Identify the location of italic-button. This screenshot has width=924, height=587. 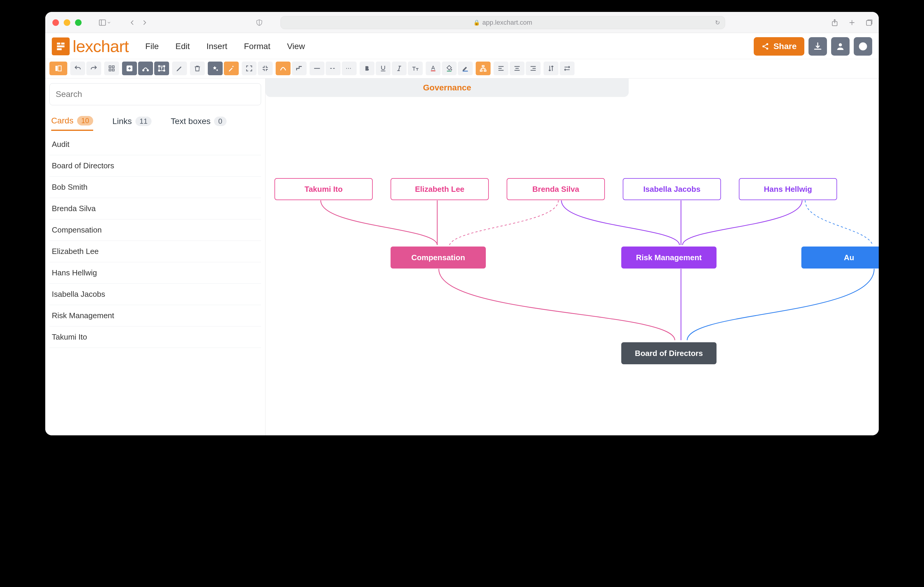
(399, 68).